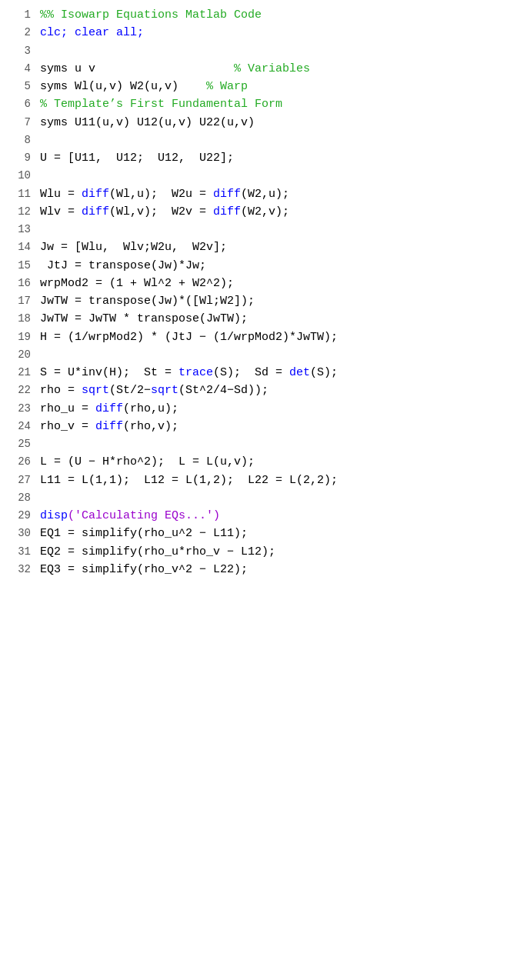 The image size is (527, 980). I want to click on code-segment: (W2,v);, so click(265, 212).